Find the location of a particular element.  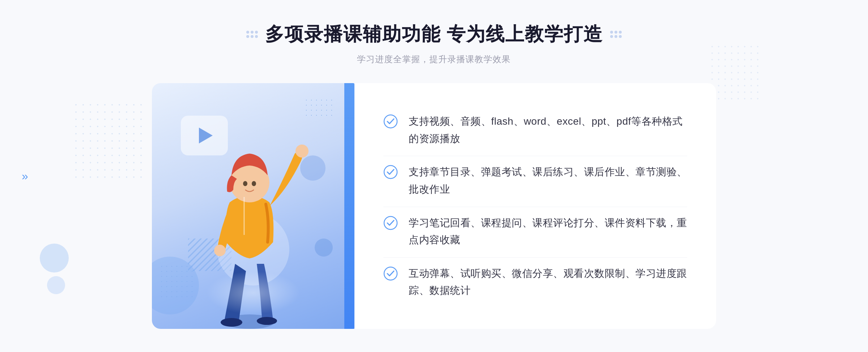

title-dots-right is located at coordinates (616, 34).